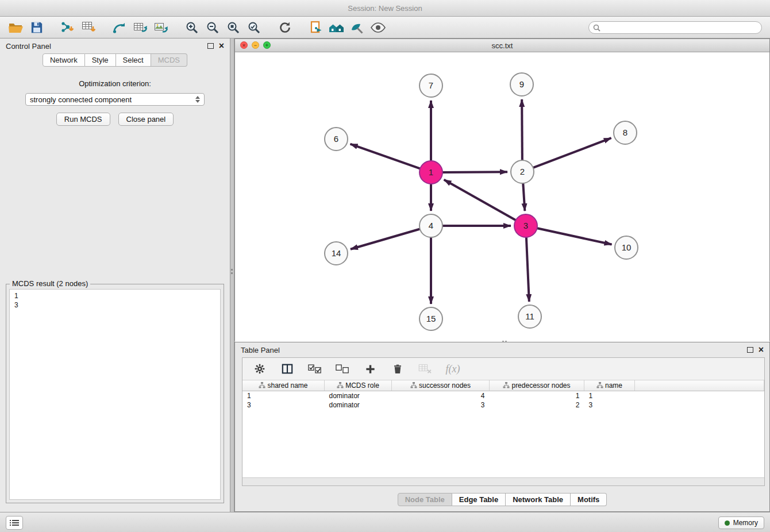  I want to click on copy-network-button, so click(316, 28).